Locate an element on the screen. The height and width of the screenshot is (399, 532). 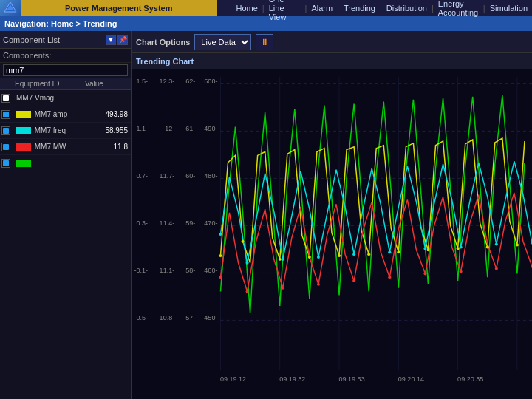
row-equipment-id: MM7 MW is located at coordinates (50, 146).